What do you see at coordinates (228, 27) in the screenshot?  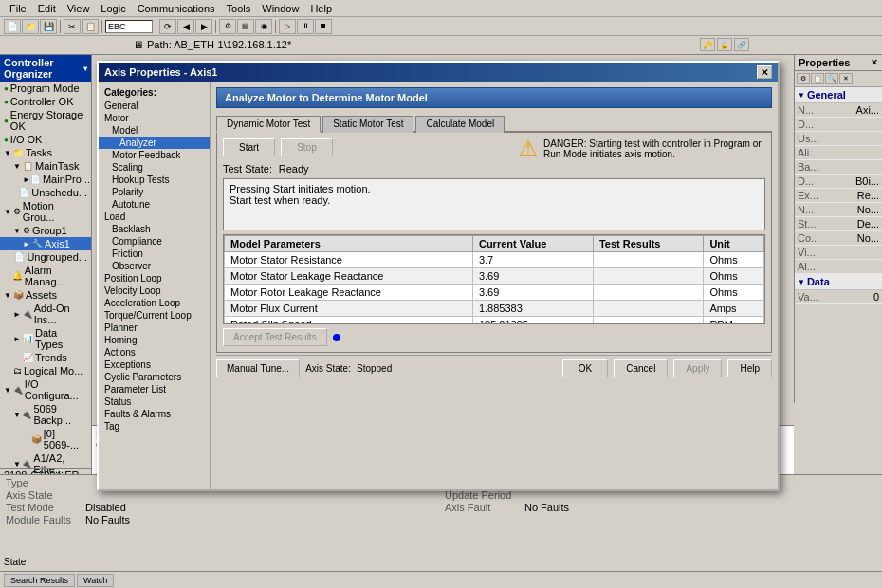 I see `toolbar-icon-a: ⚙` at bounding box center [228, 27].